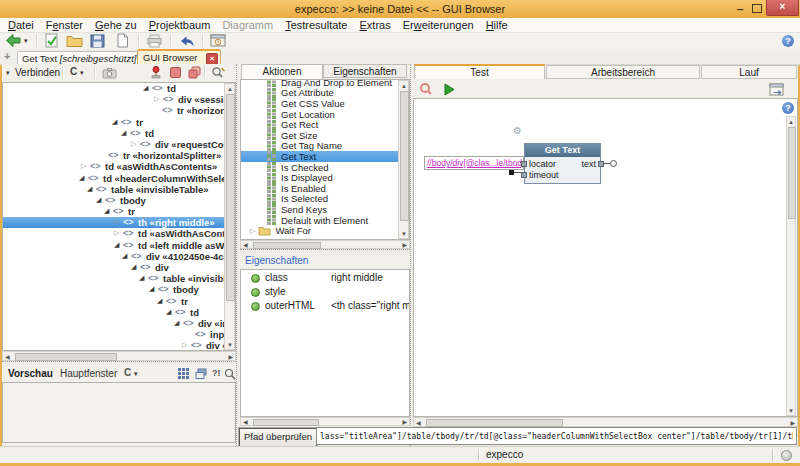  Describe the element at coordinates (38, 72) in the screenshot. I see `connect-button: Verbinden` at that location.